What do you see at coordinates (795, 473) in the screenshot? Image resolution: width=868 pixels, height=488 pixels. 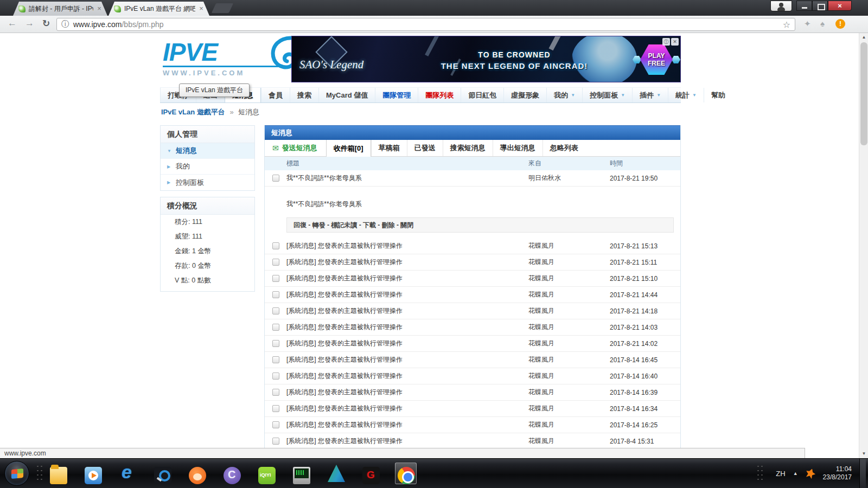 I see `tray-up-icon: ▲` at bounding box center [795, 473].